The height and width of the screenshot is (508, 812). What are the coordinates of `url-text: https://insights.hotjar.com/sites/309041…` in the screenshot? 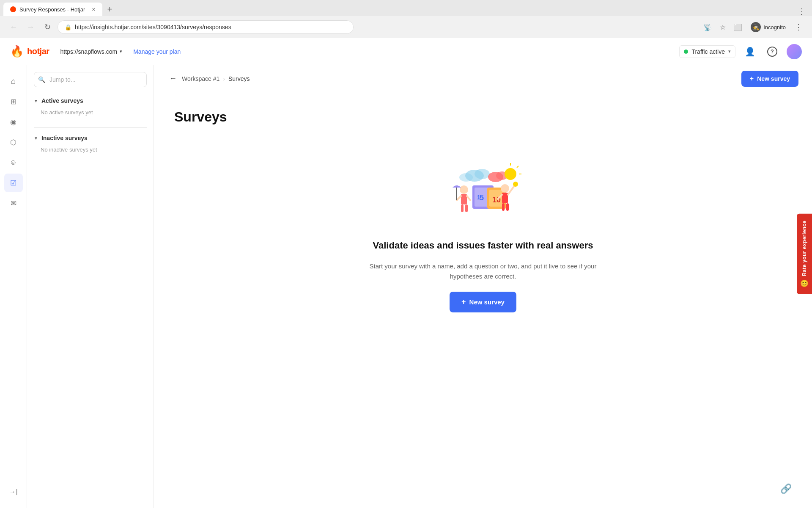 It's located at (211, 27).